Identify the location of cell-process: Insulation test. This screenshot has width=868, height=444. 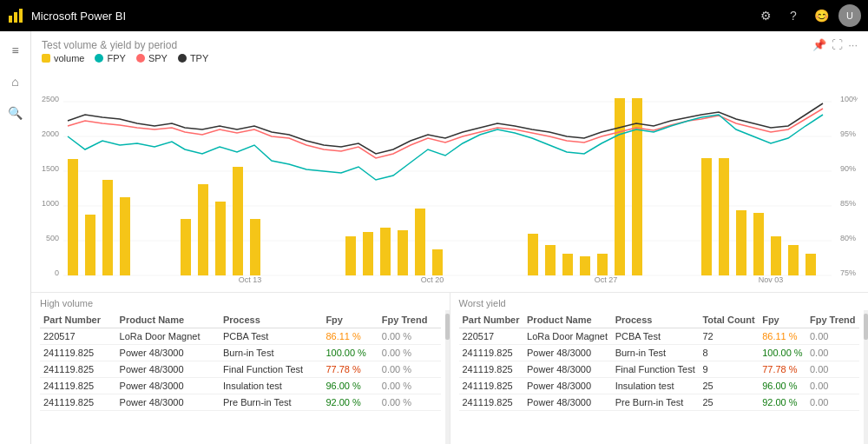
(656, 386).